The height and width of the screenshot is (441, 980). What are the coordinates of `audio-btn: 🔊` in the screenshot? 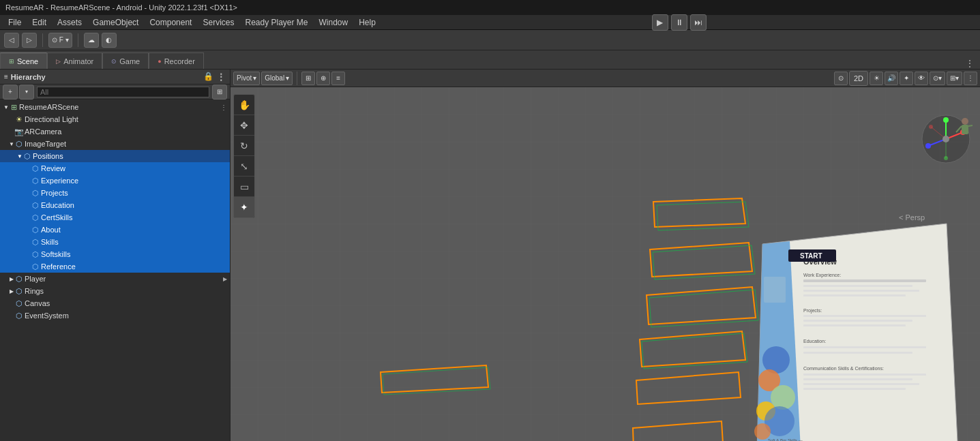 It's located at (891, 78).